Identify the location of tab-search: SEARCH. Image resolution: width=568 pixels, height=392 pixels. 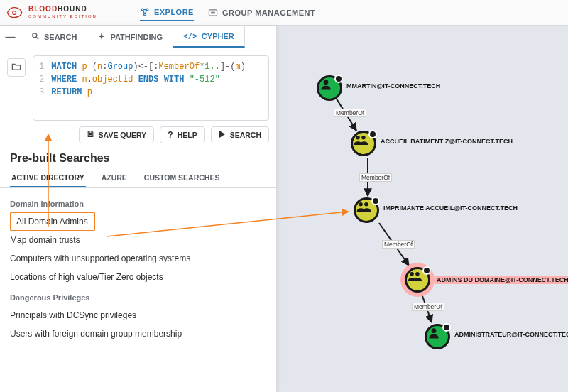
(54, 37).